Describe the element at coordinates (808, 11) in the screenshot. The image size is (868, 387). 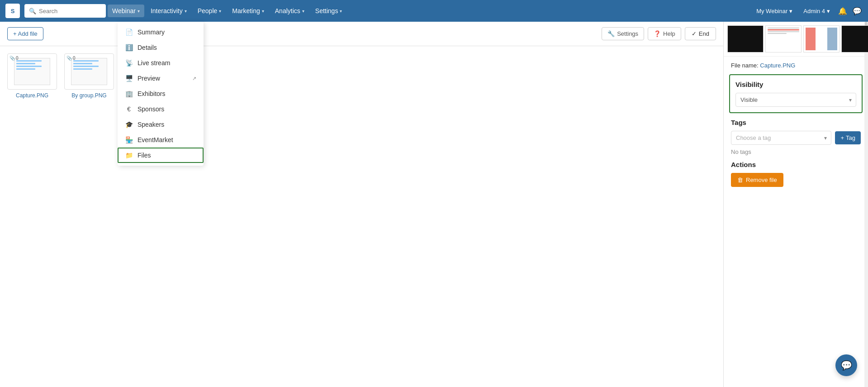
I see `topnav-right: My Webinar ▾ Admin 4 ▾ 🔔 💬` at that location.